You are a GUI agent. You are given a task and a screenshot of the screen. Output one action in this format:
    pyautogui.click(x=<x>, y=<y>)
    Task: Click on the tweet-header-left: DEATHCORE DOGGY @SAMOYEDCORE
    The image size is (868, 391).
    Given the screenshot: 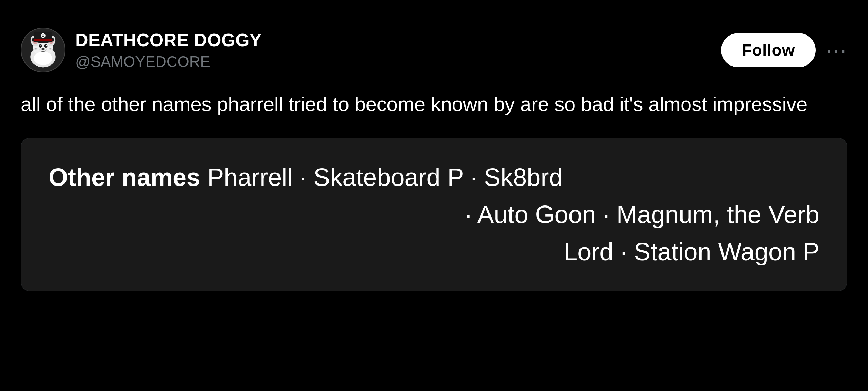 What is the action you would take?
    pyautogui.click(x=141, y=50)
    